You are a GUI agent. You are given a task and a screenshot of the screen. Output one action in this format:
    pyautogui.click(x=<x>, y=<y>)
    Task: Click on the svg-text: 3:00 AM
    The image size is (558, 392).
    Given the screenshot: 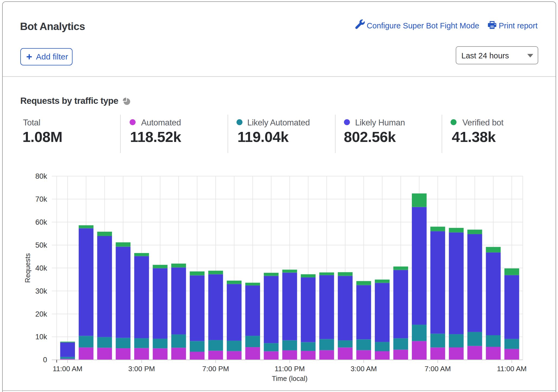 What is the action you would take?
    pyautogui.click(x=364, y=369)
    